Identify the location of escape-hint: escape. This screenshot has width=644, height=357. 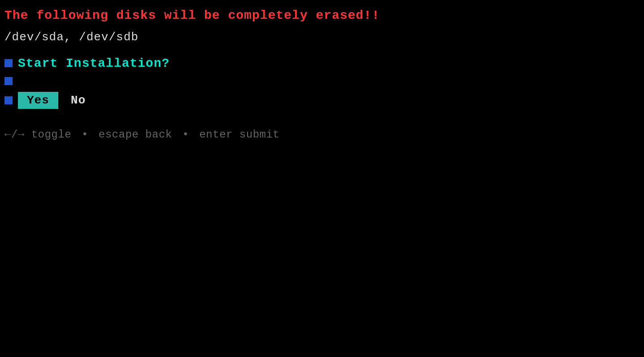
(118, 134).